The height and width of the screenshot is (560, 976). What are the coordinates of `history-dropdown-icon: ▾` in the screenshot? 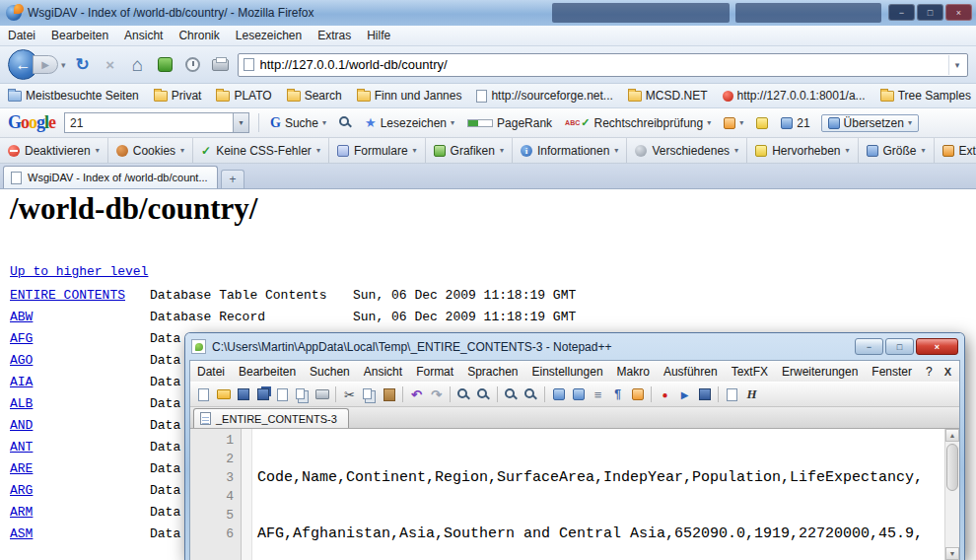 It's located at (63, 65).